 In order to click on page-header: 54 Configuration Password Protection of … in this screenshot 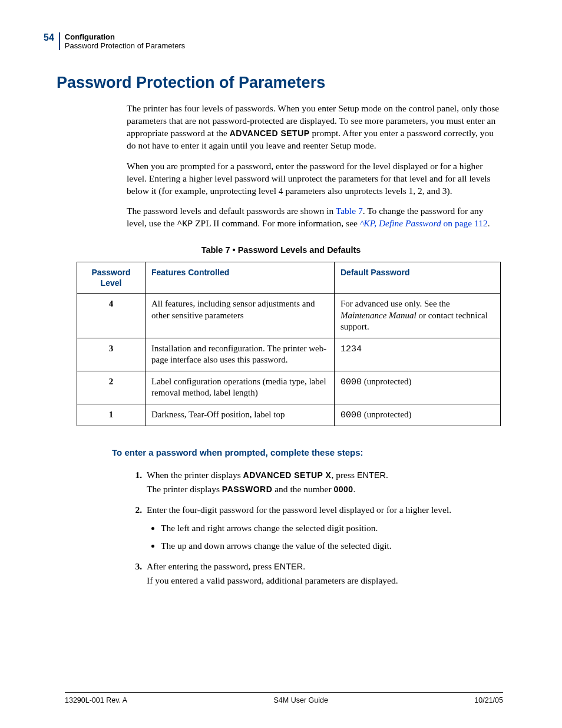, I will do `click(273, 41)`.